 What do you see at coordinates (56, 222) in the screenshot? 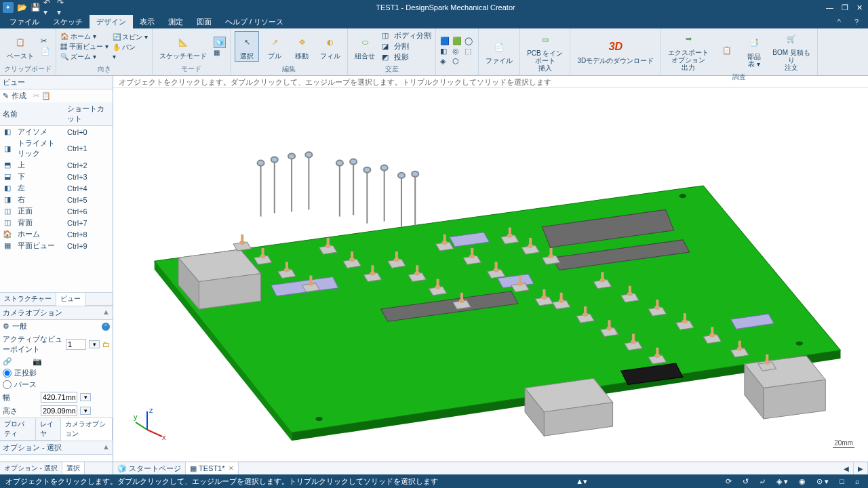
I see `view-row: ◫背面Ctrl+7` at bounding box center [56, 222].